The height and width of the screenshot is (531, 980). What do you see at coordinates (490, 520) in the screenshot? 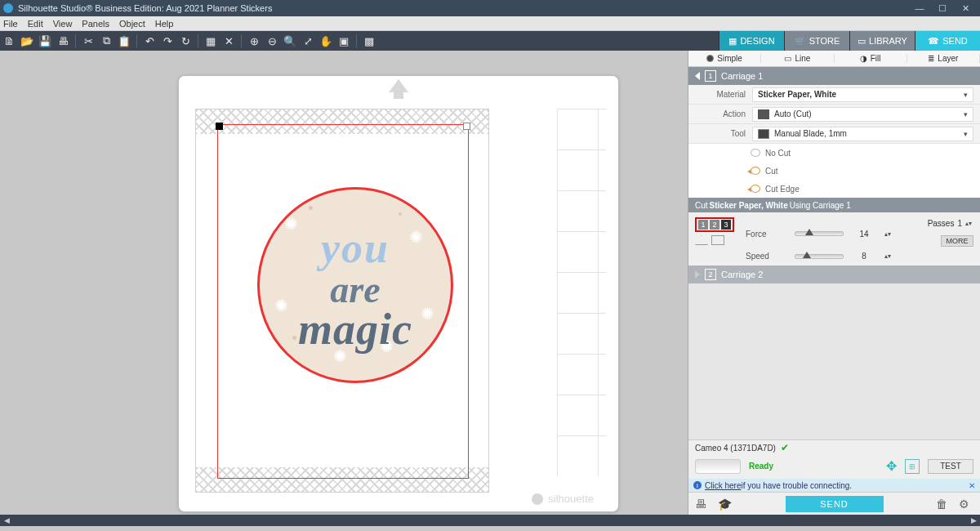
I see `horizontal-scrollbar: ◀ ▶` at bounding box center [490, 520].